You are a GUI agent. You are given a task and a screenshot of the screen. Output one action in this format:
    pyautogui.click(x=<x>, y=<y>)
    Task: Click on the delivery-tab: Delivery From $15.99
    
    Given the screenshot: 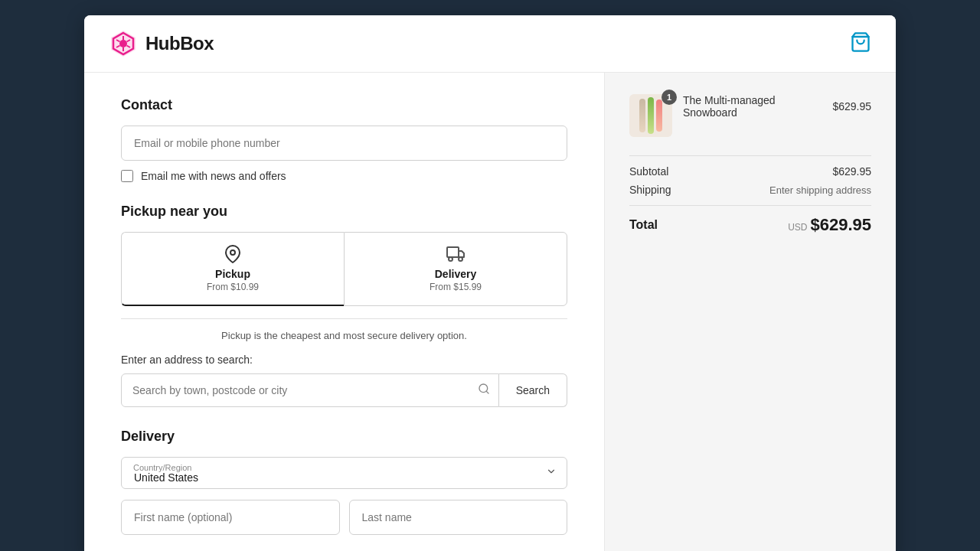 What is the action you would take?
    pyautogui.click(x=456, y=269)
    